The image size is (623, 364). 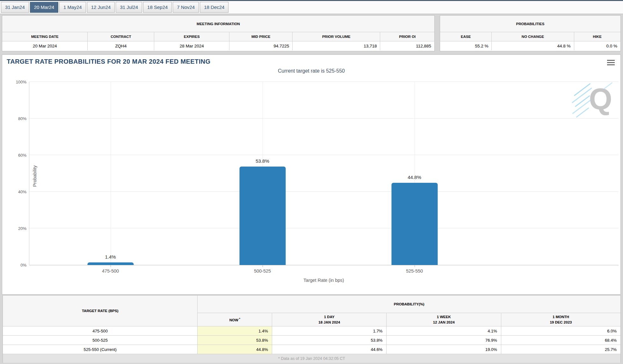 What do you see at coordinates (186, 7) in the screenshot?
I see `tab-7-nov24: 7 Nov24` at bounding box center [186, 7].